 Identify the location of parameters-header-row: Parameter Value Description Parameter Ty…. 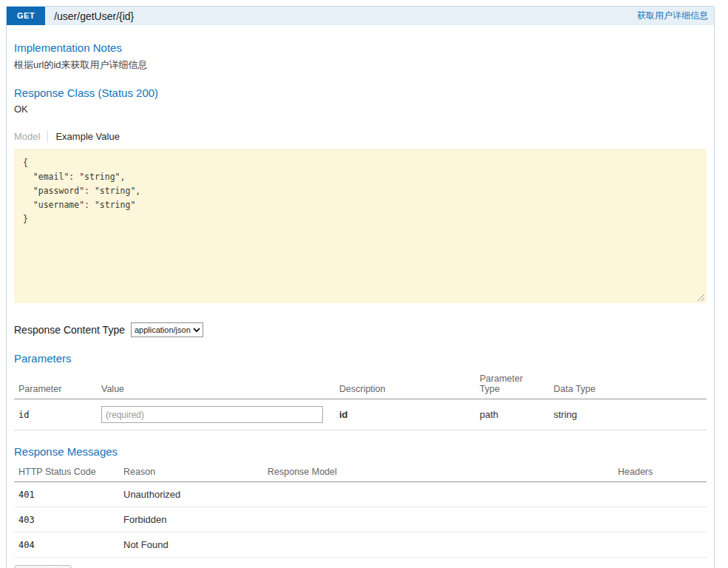
(361, 385).